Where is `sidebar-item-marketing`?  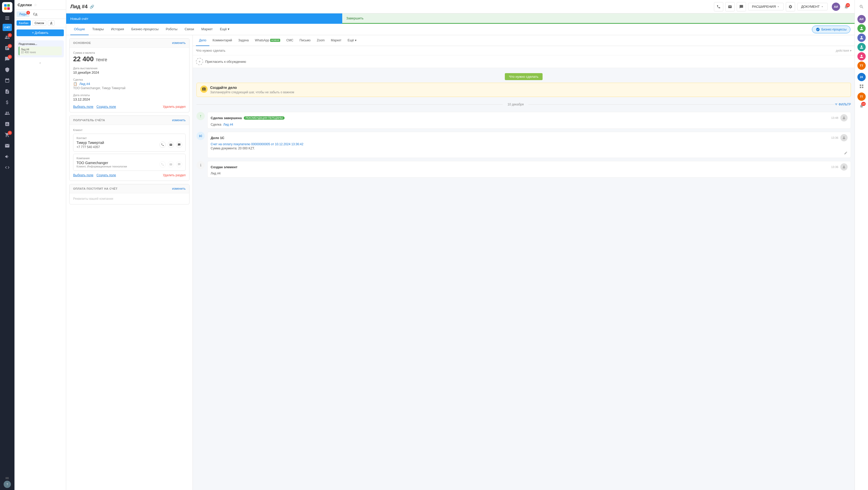
sidebar-item-marketing is located at coordinates (7, 157).